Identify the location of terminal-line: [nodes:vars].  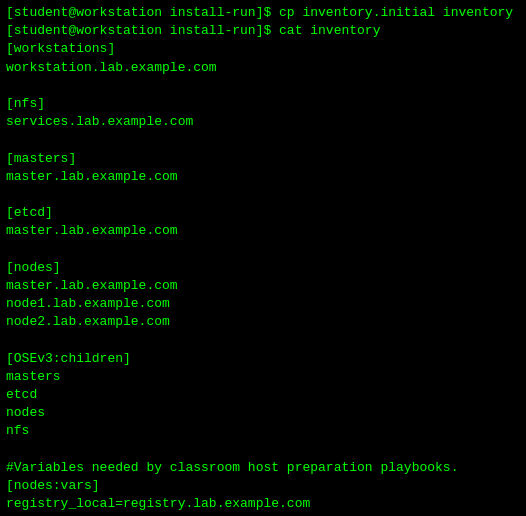
(263, 486).